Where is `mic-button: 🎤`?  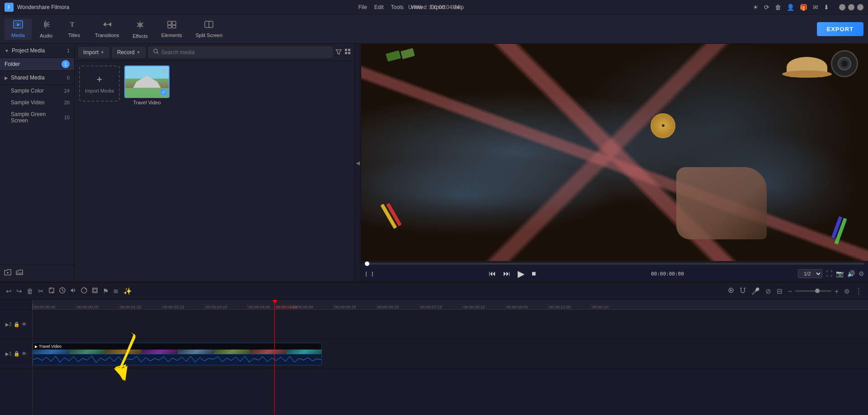
mic-button: 🎤 is located at coordinates (756, 291).